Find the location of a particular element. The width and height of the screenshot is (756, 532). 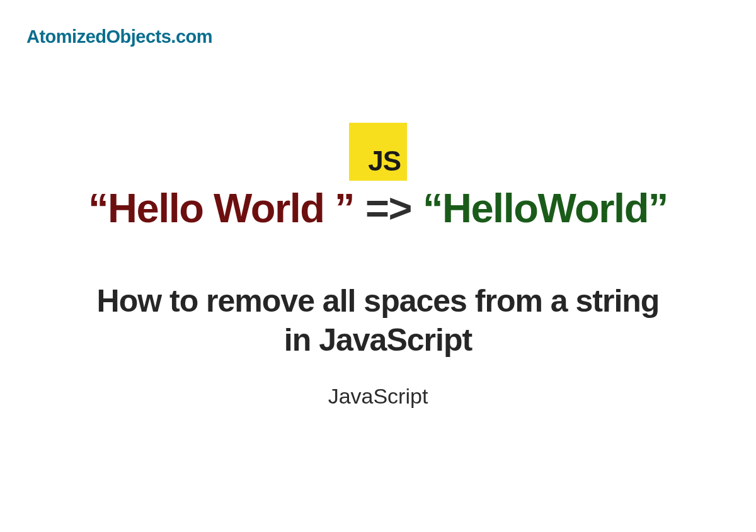

js-logo-text: JS is located at coordinates (384, 161).